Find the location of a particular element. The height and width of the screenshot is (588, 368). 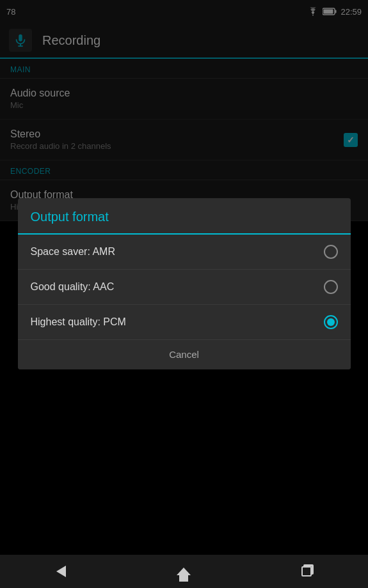

option-aac-radio is located at coordinates (331, 287).